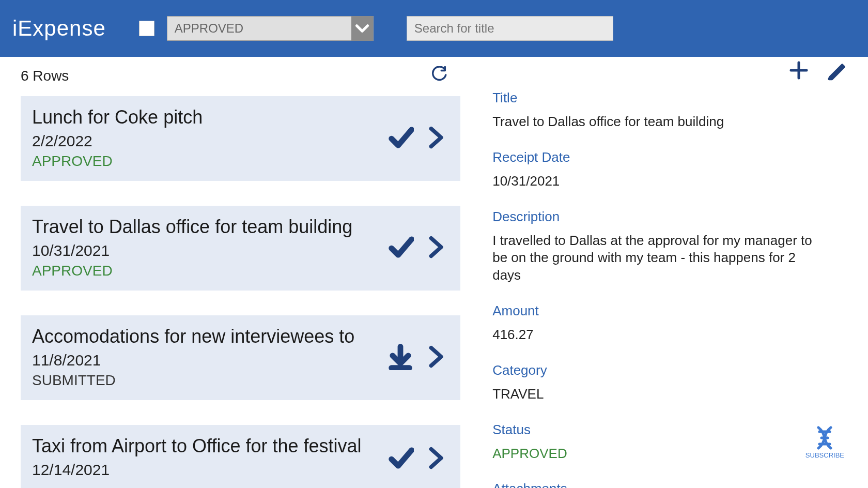 Image resolution: width=868 pixels, height=488 pixels. I want to click on detail-label-category: Category, so click(670, 370).